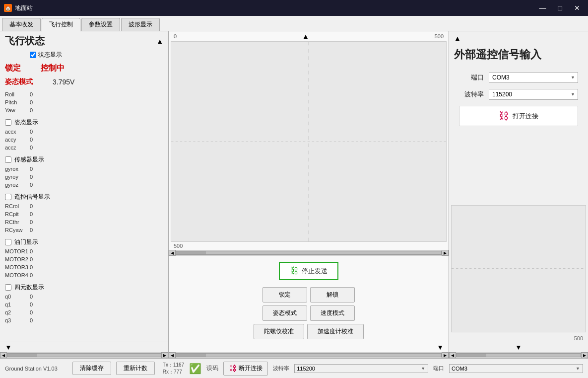  I want to click on quaternion-display-label: 四元数显示, so click(29, 287).